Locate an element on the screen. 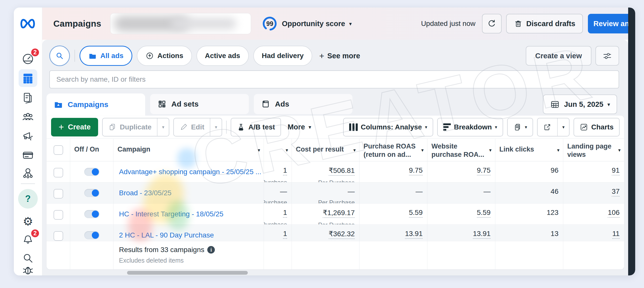  header-website-roas: Website purchase ROA... ▾ is located at coordinates (461, 150).